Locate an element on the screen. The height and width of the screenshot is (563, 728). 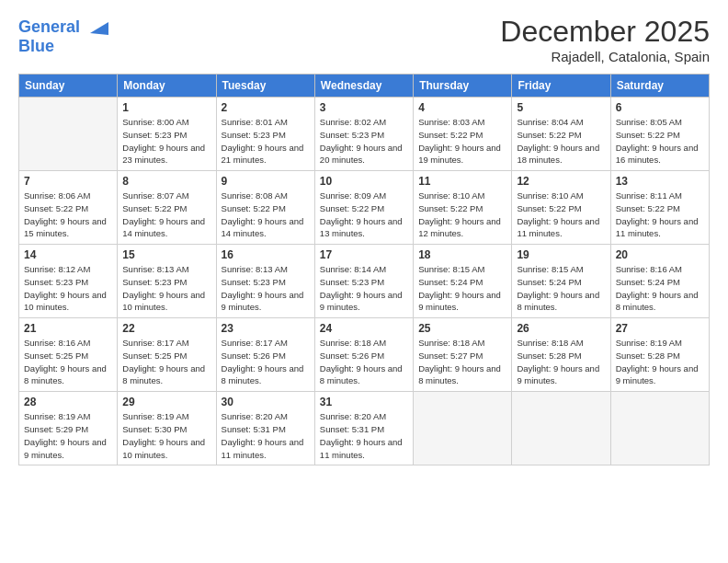
day-number: 2 is located at coordinates (266, 108).